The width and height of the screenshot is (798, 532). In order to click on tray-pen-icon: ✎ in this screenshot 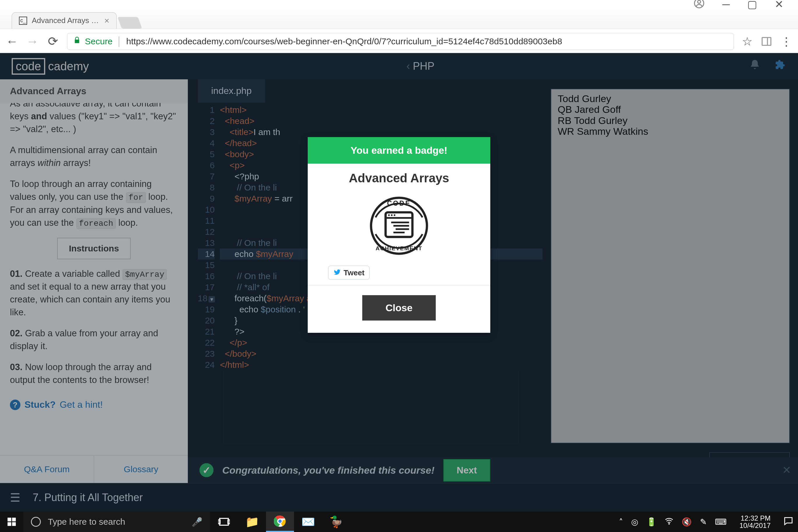, I will do `click(703, 522)`.